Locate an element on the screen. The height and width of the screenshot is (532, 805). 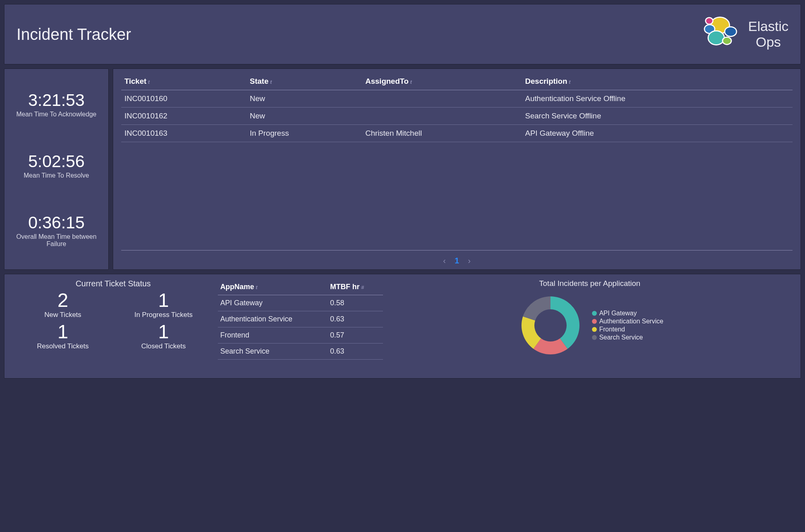
cell-app: Search Service is located at coordinates (273, 352).